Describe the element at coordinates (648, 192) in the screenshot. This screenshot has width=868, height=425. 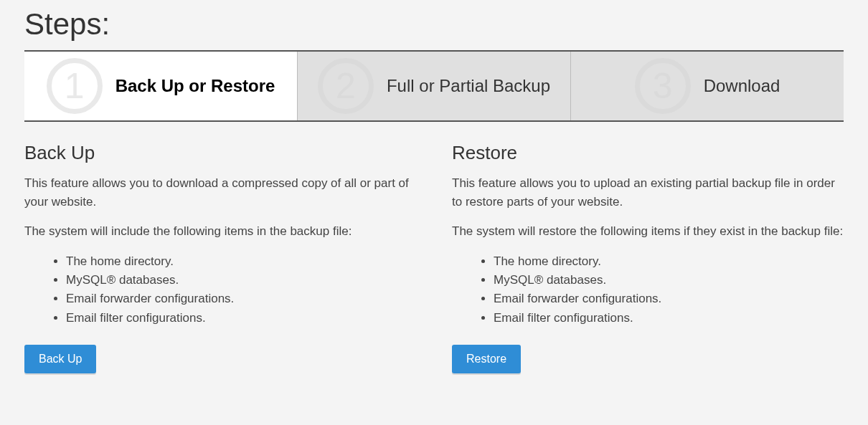
I see `restore-description: This feature allows you to upload an exi…` at that location.